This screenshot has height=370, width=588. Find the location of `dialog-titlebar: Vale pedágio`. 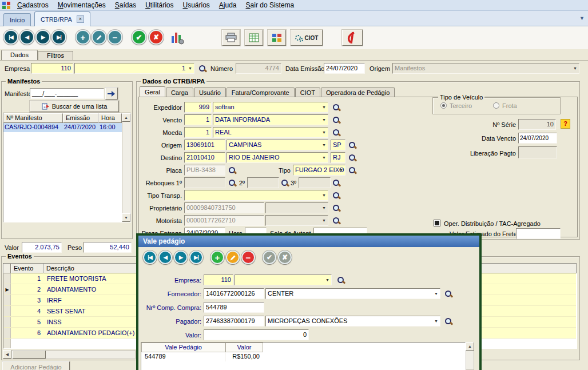

dialog-titlebar: Vale pedágio is located at coordinates (309, 241).